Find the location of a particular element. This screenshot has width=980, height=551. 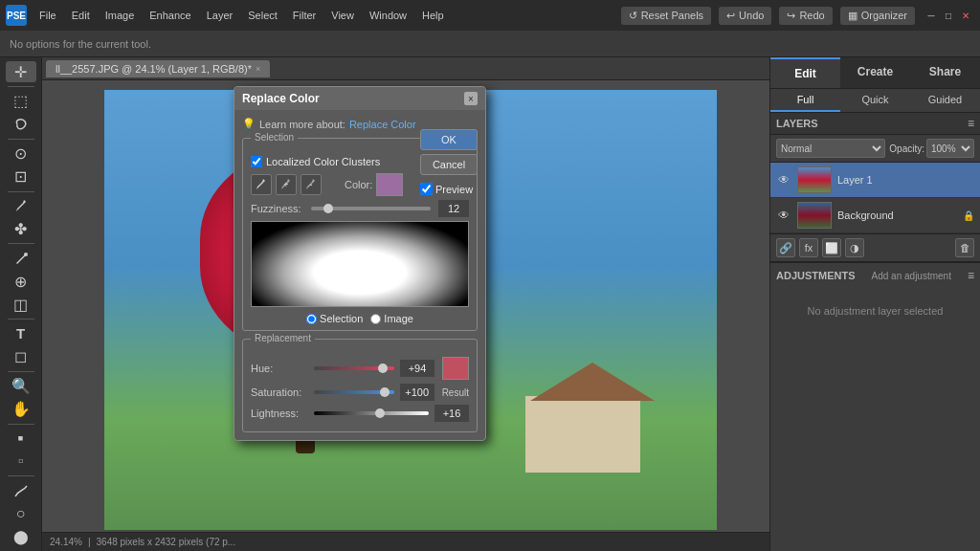

eraser-tool: ◫ is located at coordinates (21, 304).